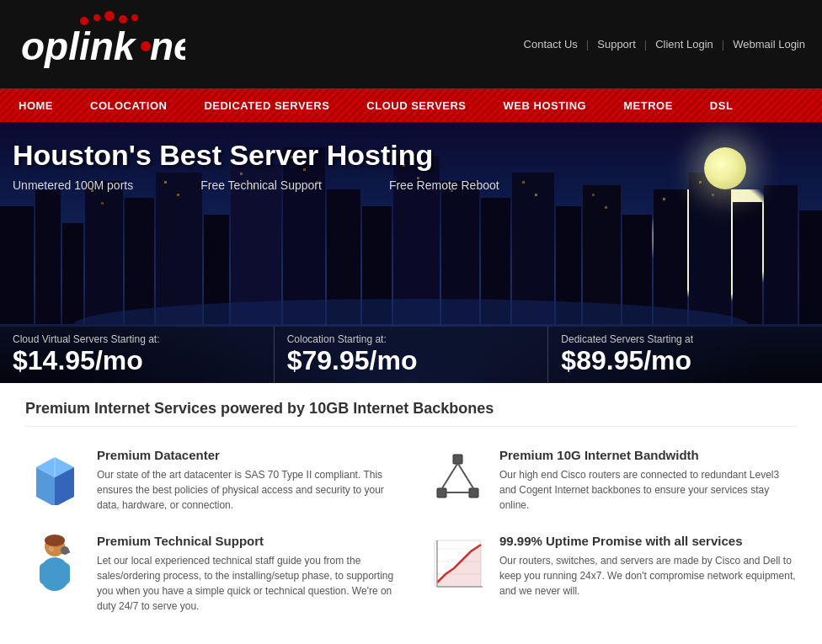 The width and height of the screenshot is (822, 644). What do you see at coordinates (686, 355) in the screenshot?
I see `price-block-dedicated: Dedicated Servers Starting at $89.95/mo` at bounding box center [686, 355].